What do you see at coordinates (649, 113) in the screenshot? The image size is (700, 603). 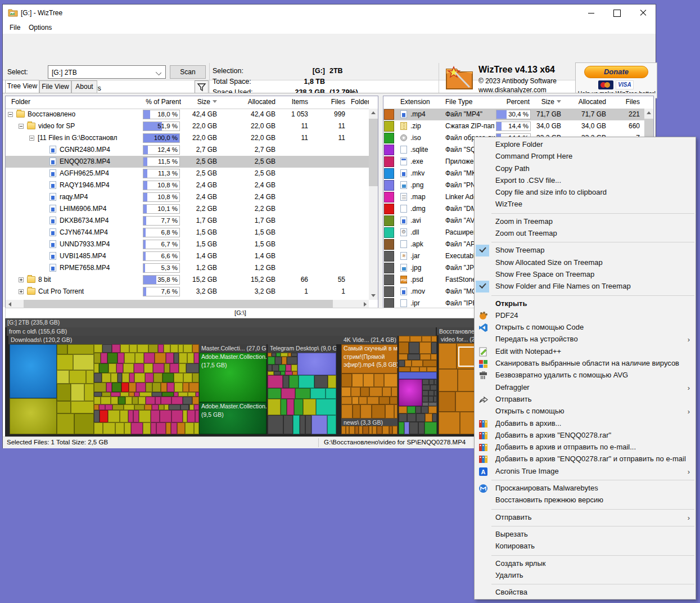 I see `scroll-up-button` at bounding box center [649, 113].